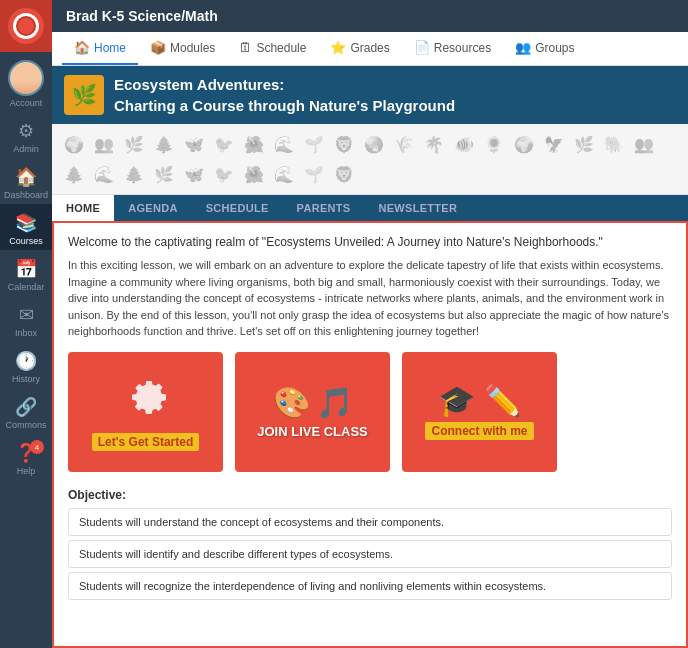 The image size is (688, 648). Describe the element at coordinates (292, 402) in the screenshot. I see `paint-icon: 🎨` at that location.